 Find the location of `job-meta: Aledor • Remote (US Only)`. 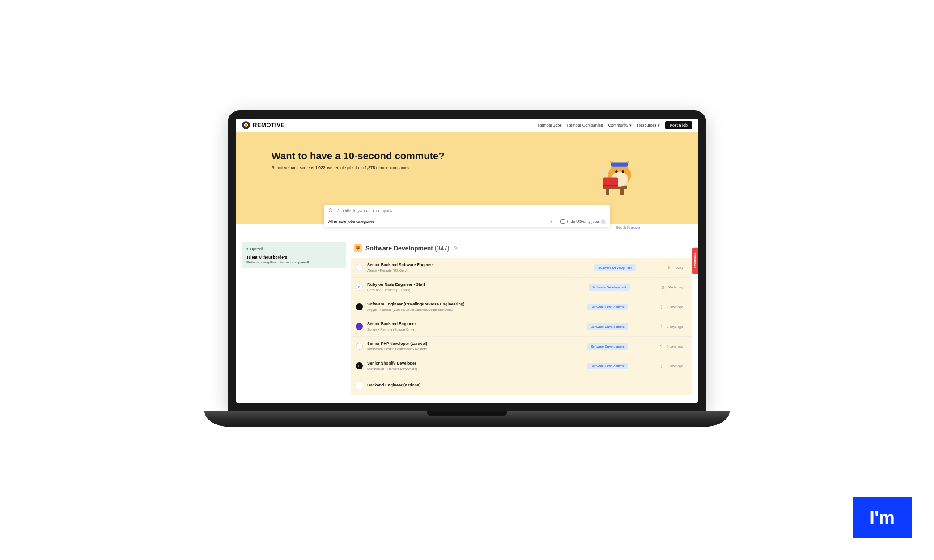

job-meta: Aledor • Remote (US Only) is located at coordinates (481, 270).